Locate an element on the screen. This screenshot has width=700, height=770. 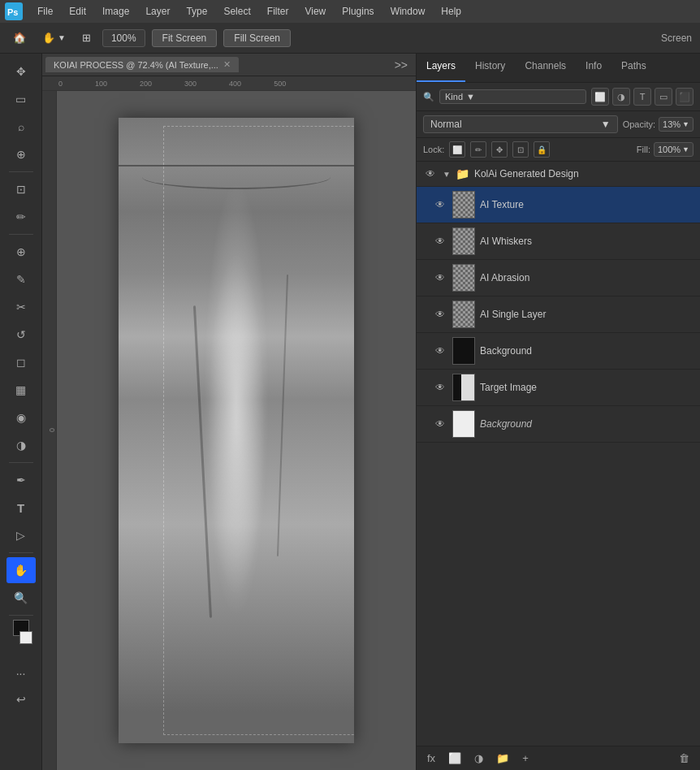
opacity-value: 13% ▼ is located at coordinates (676, 124).